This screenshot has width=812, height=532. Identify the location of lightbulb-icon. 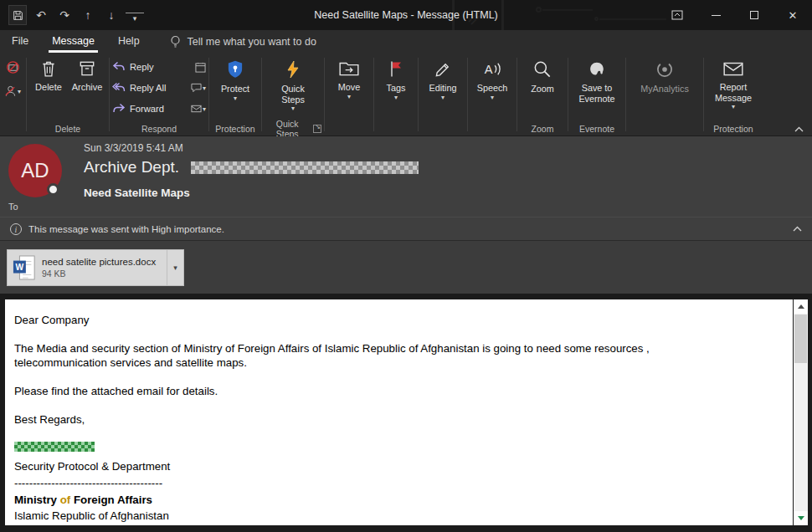
(176, 42).